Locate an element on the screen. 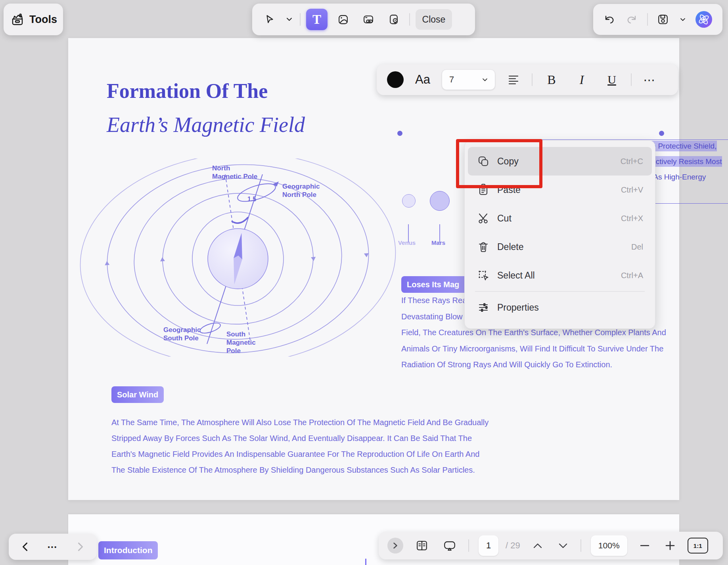  text-tool-icon: T is located at coordinates (317, 20).